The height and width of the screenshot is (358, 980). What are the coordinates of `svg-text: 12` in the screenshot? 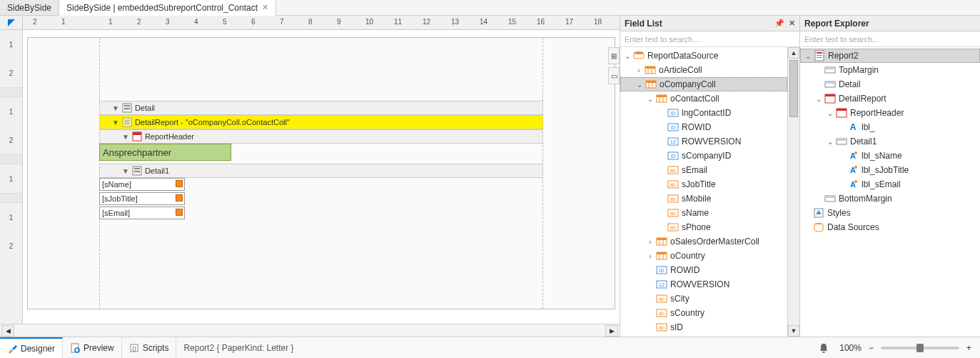 It's located at (662, 284).